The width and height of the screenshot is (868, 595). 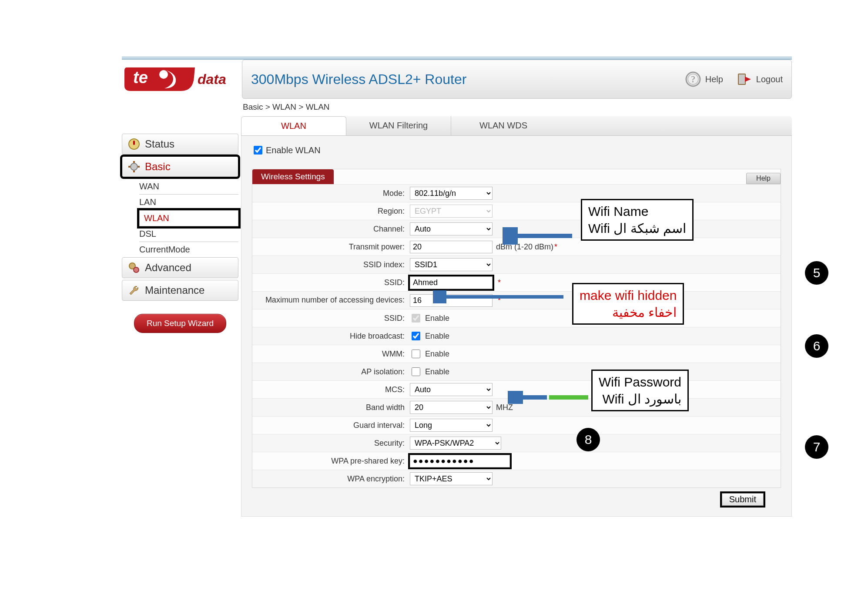 I want to click on svg-text: te, so click(x=141, y=77).